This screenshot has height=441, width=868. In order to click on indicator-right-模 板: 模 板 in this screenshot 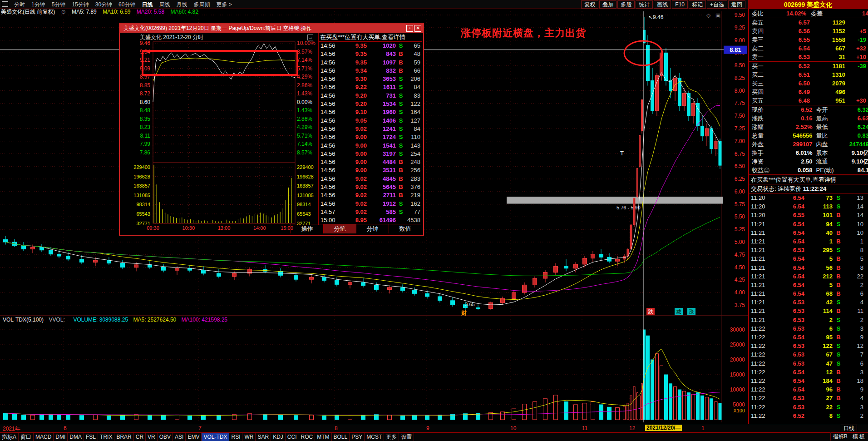, I will do `click(858, 436)`.